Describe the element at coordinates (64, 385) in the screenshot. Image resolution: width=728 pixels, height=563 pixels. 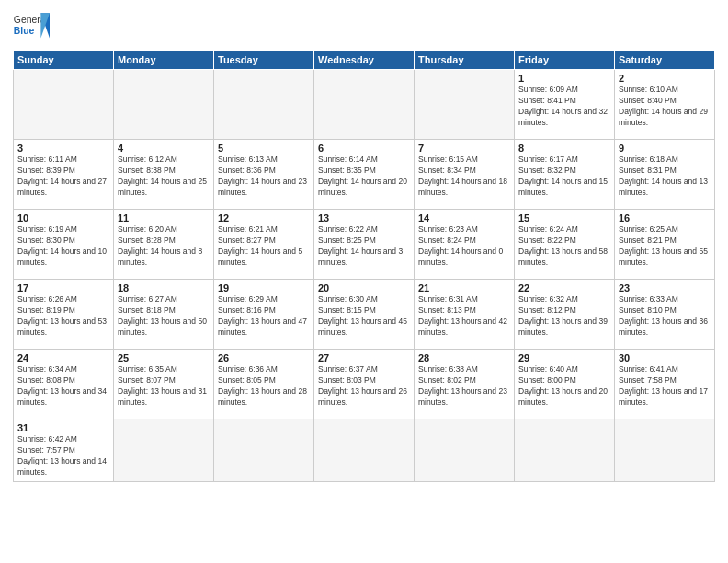
I see `calendar-cell: 24Sunrise: 6:34 AM Sunset: 8:08 PM Dayli…` at that location.